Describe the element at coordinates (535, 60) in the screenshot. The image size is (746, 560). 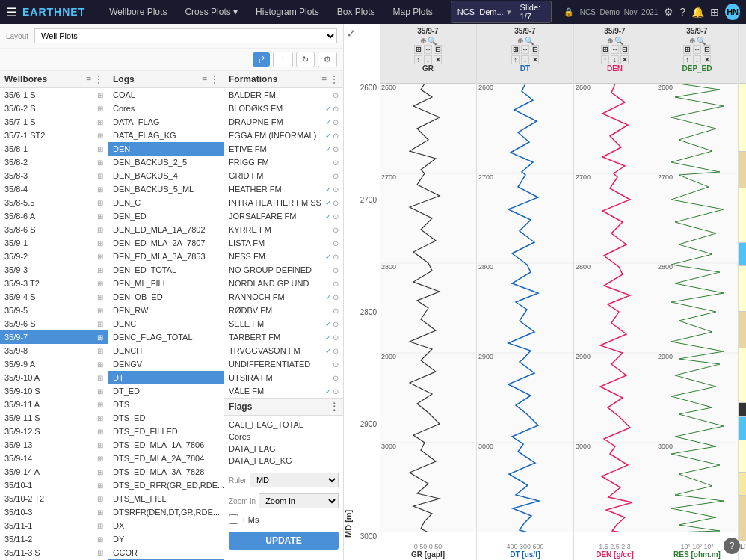
I see `dt-ctrl-6: ✕` at that location.